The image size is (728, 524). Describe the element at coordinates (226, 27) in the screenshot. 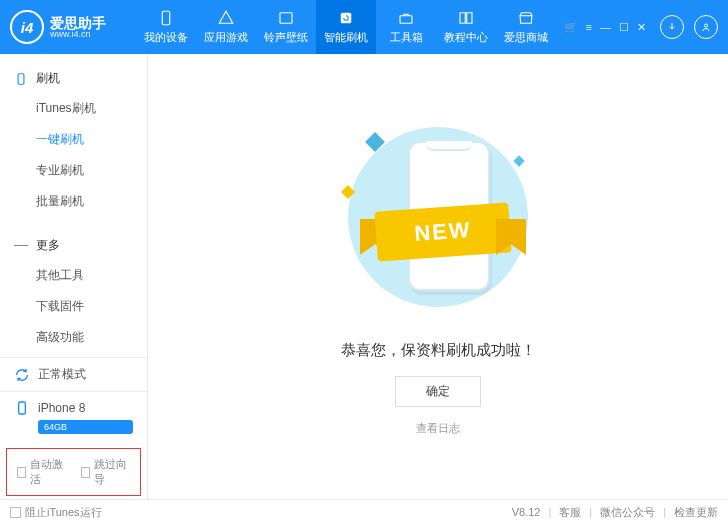

I see `tab-games: 应用游戏` at that location.